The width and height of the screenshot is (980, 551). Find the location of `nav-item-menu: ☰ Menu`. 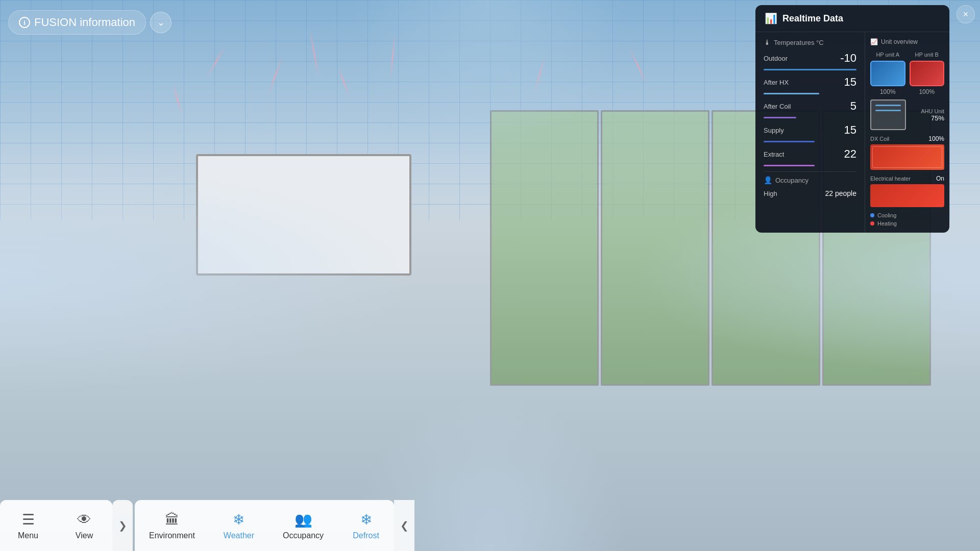

nav-item-menu: ☰ Menu is located at coordinates (28, 525).